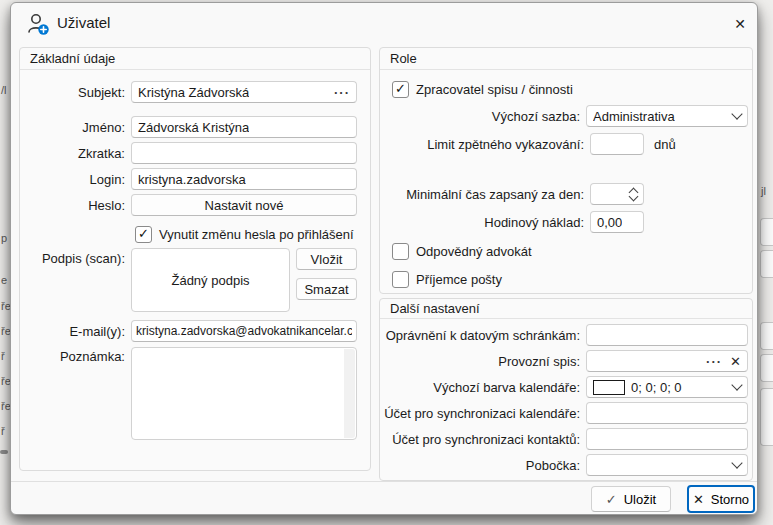 The image size is (773, 525). What do you see at coordinates (566, 387) in the screenshot?
I see `barva-kalendare-row: Výchozí barva kalendáře: 0; 0; 0; 0` at bounding box center [566, 387].